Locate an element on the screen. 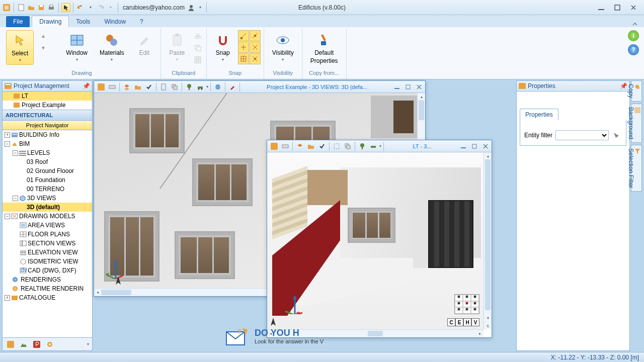 This screenshot has height=362, width=644. tab-drawing: Drawing is located at coordinates (50, 21).